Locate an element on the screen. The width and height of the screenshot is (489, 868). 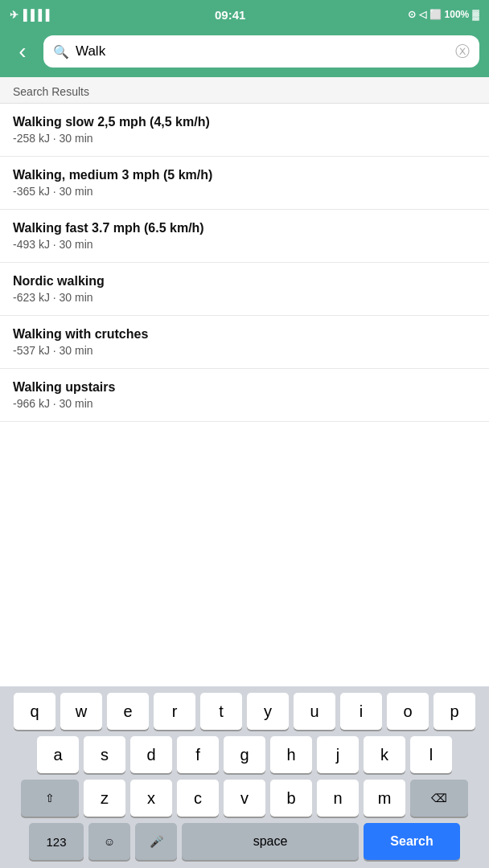
airplane-icon: ✈ is located at coordinates (14, 14).